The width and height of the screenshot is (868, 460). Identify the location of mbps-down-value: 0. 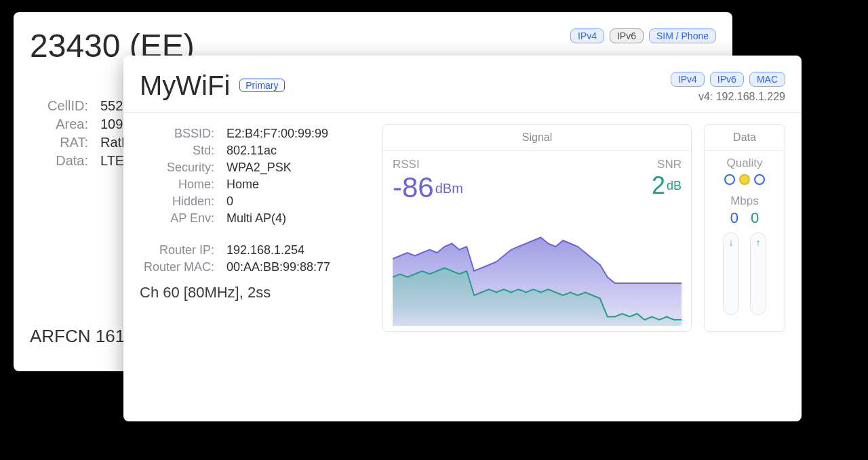
(734, 218).